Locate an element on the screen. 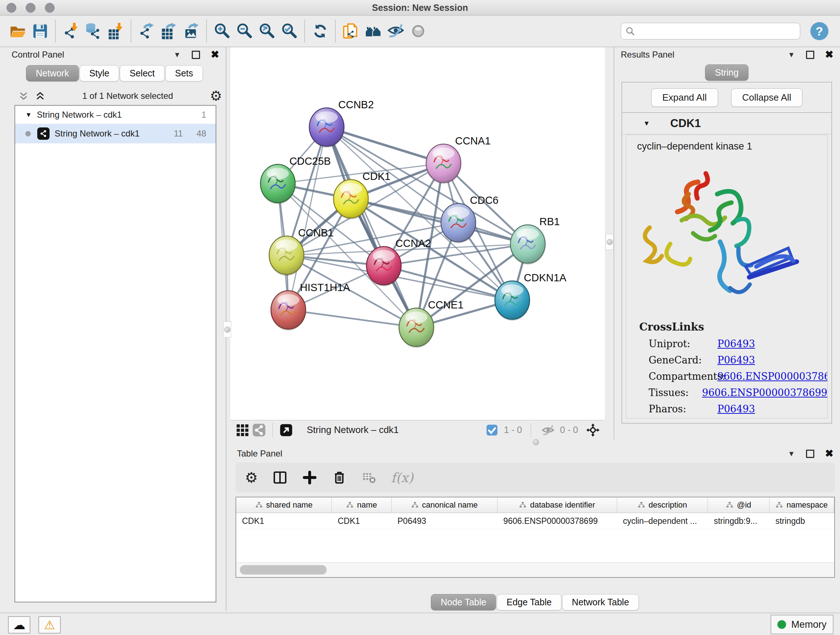  table-toolbar: ⚙ f(x) is located at coordinates (535, 478).